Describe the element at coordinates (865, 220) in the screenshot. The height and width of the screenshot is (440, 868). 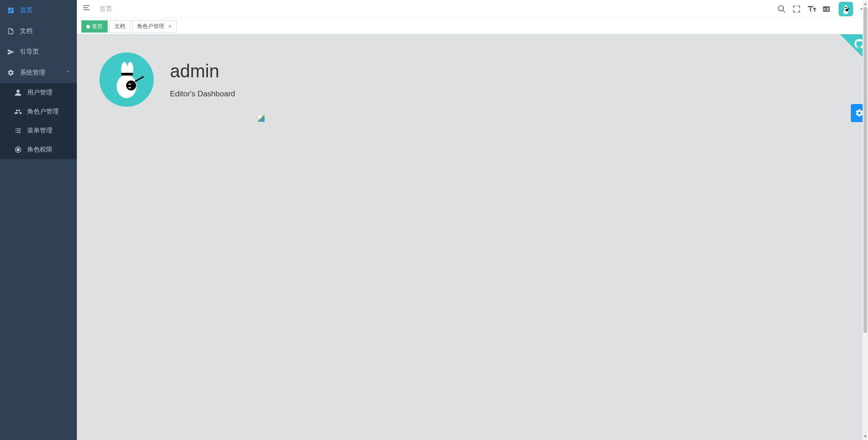
I see `scrollbar-track: ▲ ▼` at that location.